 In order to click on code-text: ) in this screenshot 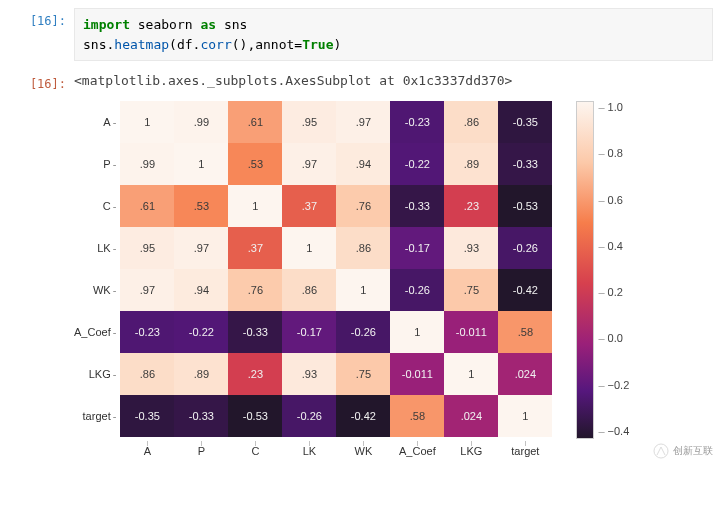, I will do `click(338, 44)`.